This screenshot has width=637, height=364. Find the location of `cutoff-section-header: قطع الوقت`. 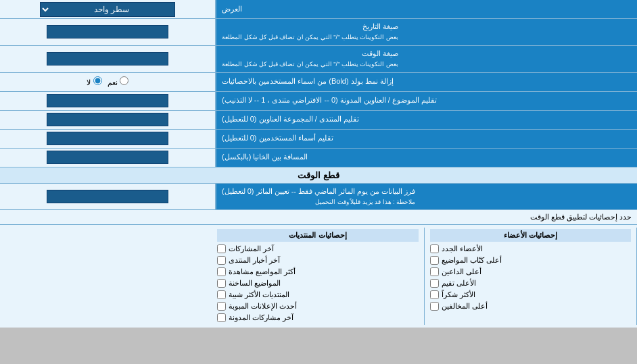

cutoff-section-header: قطع الوقت is located at coordinates (318, 176).